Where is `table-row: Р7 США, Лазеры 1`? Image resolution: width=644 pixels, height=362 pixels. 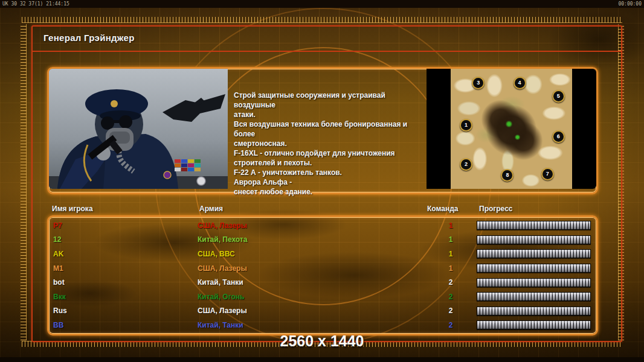 table-row: Р7 США, Лазеры 1 is located at coordinates (323, 226).